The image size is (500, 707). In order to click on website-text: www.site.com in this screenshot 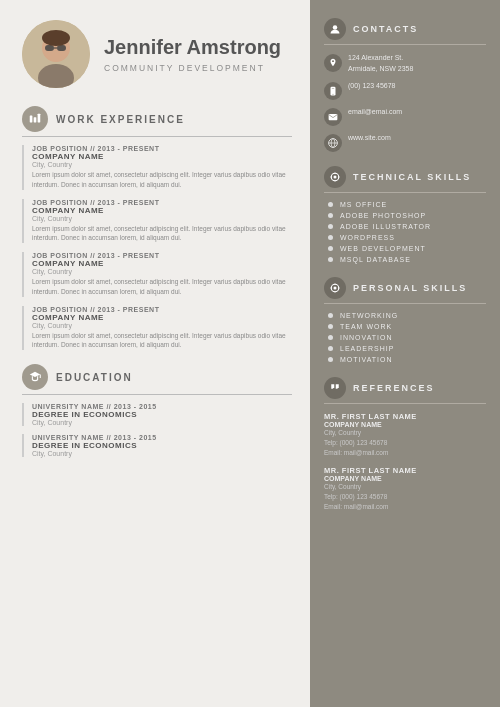, I will do `click(370, 138)`.